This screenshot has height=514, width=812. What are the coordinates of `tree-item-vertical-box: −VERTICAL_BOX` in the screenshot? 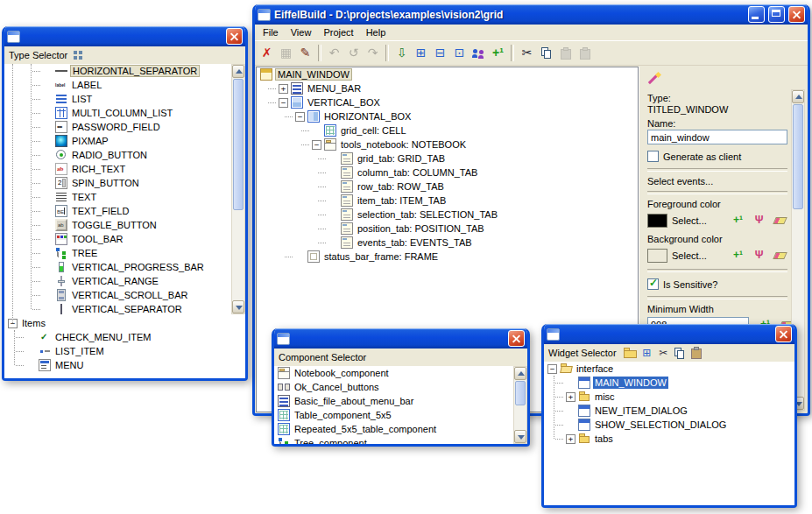 It's located at (447, 102).